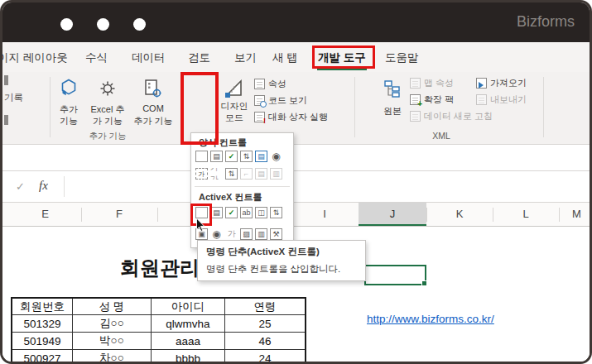  I want to click on form-list-box-icon: ▤, so click(262, 156).